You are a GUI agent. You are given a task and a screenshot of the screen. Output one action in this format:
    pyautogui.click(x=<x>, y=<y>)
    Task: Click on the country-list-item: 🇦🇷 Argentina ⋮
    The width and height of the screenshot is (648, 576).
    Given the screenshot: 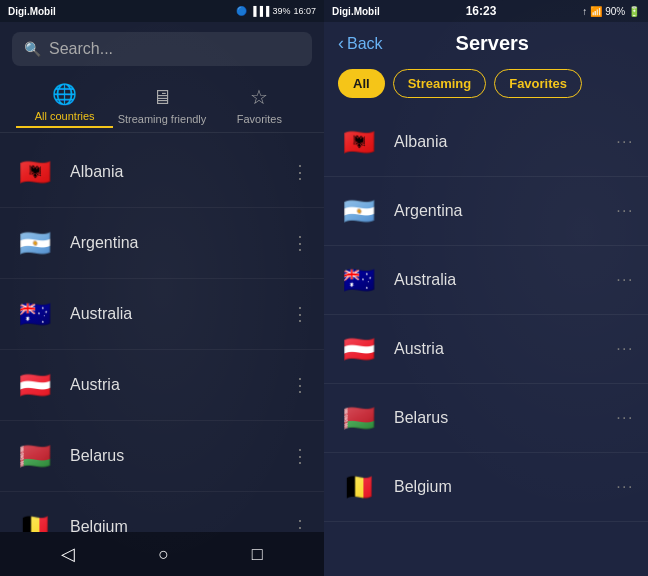 What is the action you would take?
    pyautogui.click(x=162, y=244)
    